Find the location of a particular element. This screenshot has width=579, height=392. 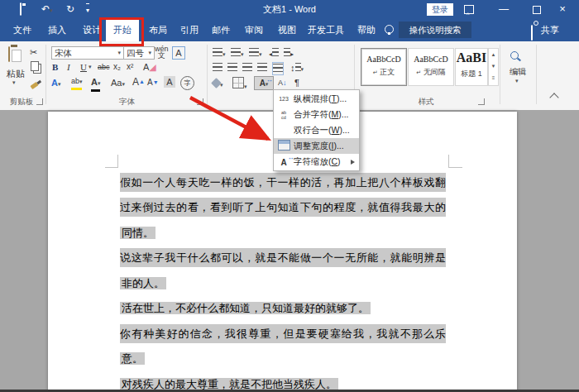

line-spacing-button: ↕▾ is located at coordinates (297, 69).